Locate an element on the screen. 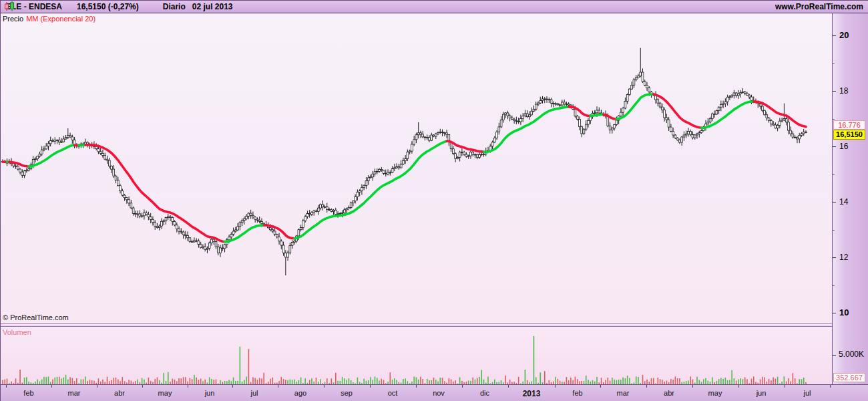  date-label: 02 jul 2013 is located at coordinates (212, 7).